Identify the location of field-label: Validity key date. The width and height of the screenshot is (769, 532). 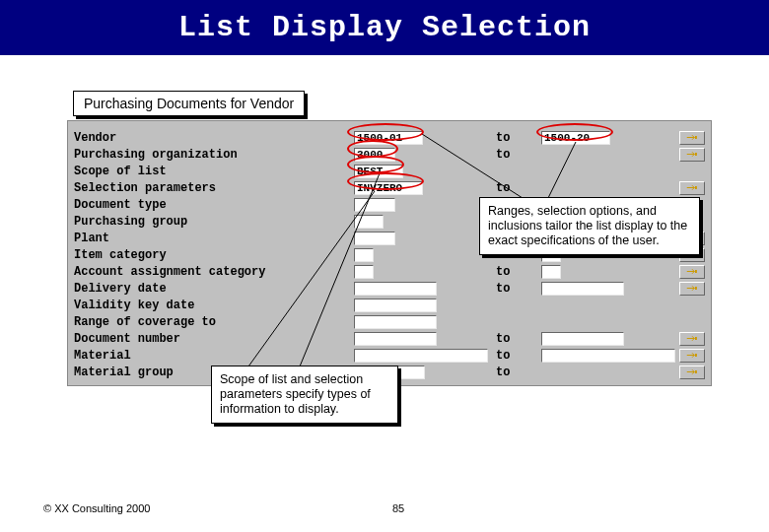
(134, 305).